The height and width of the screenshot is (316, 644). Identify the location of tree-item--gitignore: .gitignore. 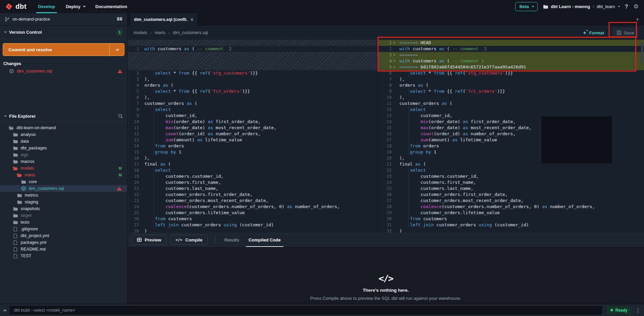
(63, 229).